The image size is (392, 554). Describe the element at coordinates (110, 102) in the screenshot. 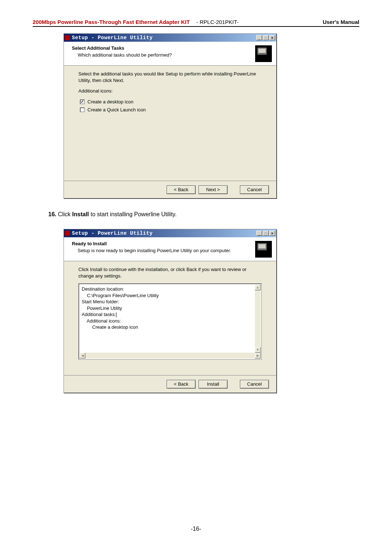

I see `checkbox-label: Create a desktop icon` at that location.